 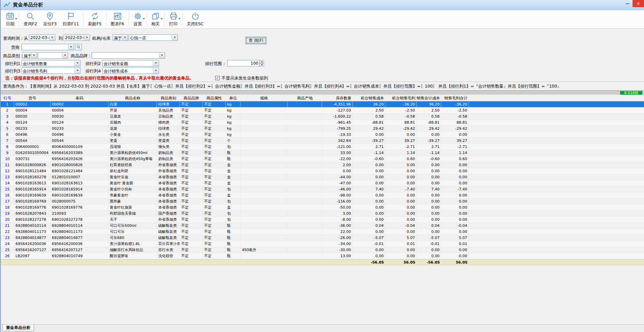 What do you see at coordinates (32, 129) in the screenshot?
I see `table-cell: 00233` at bounding box center [32, 129].